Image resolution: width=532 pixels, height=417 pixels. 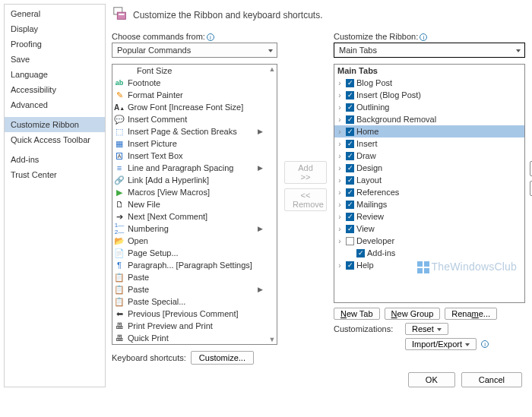 What do you see at coordinates (429, 204) in the screenshot?
I see `tree-item-mailings: ›✓Mailings` at bounding box center [429, 204].